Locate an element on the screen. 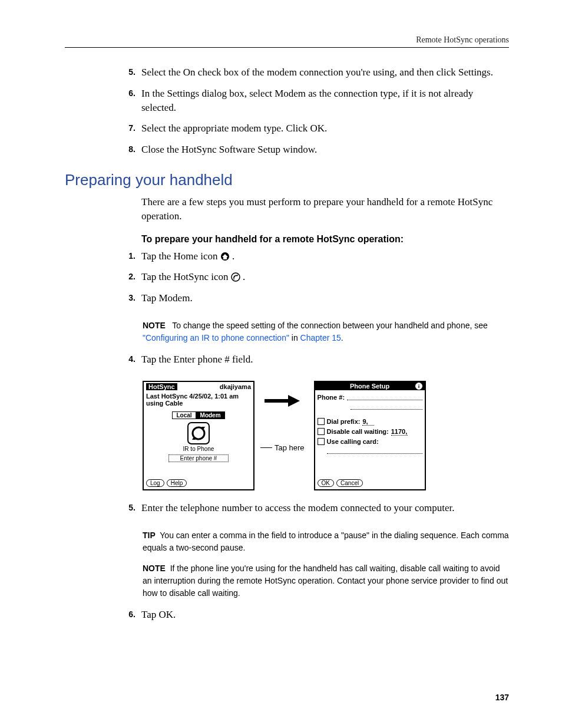 The image size is (562, 728). calling-card-field is located at coordinates (375, 450).